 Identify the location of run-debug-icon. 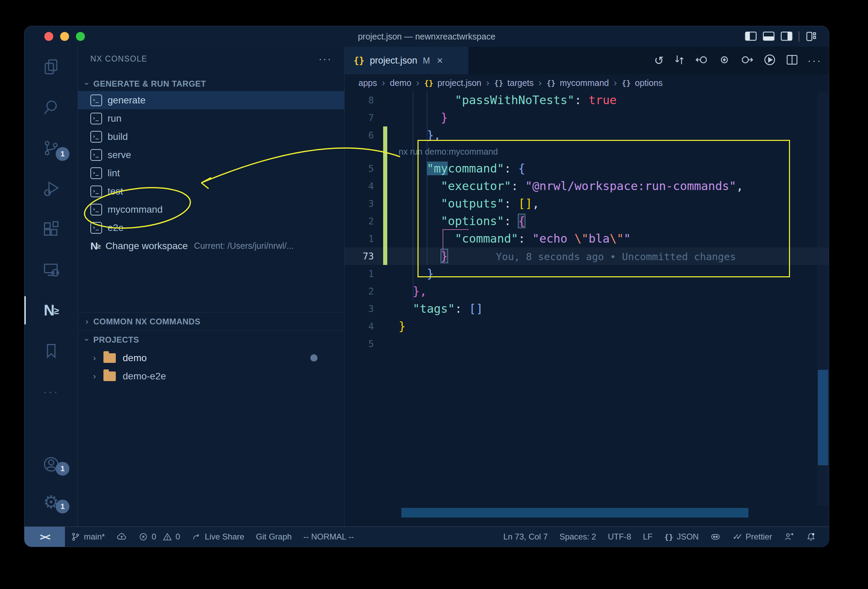
(51, 189).